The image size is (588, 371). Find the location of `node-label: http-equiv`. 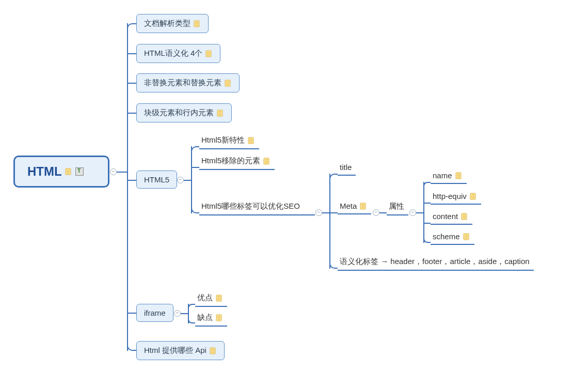

node-label: http-equiv is located at coordinates (450, 196).